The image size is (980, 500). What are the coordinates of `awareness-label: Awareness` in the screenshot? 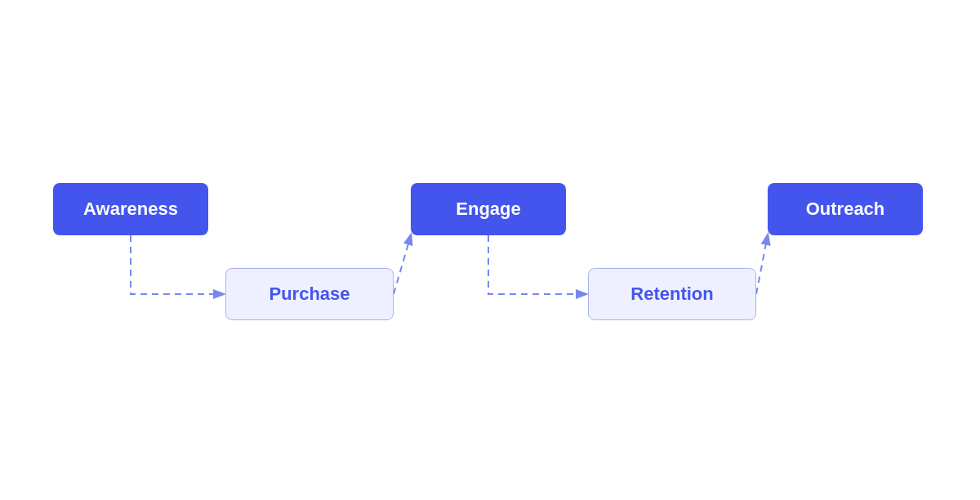 It's located at (131, 209).